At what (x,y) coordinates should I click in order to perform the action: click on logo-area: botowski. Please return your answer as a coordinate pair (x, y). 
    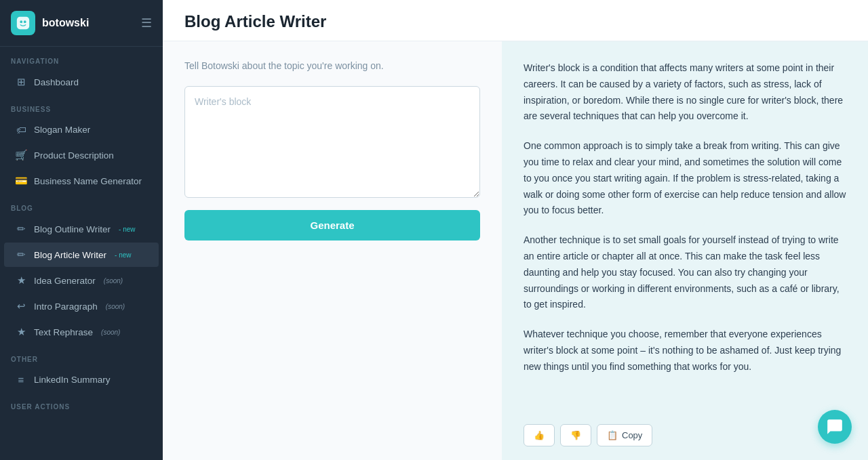
    Looking at the image, I should click on (50, 23).